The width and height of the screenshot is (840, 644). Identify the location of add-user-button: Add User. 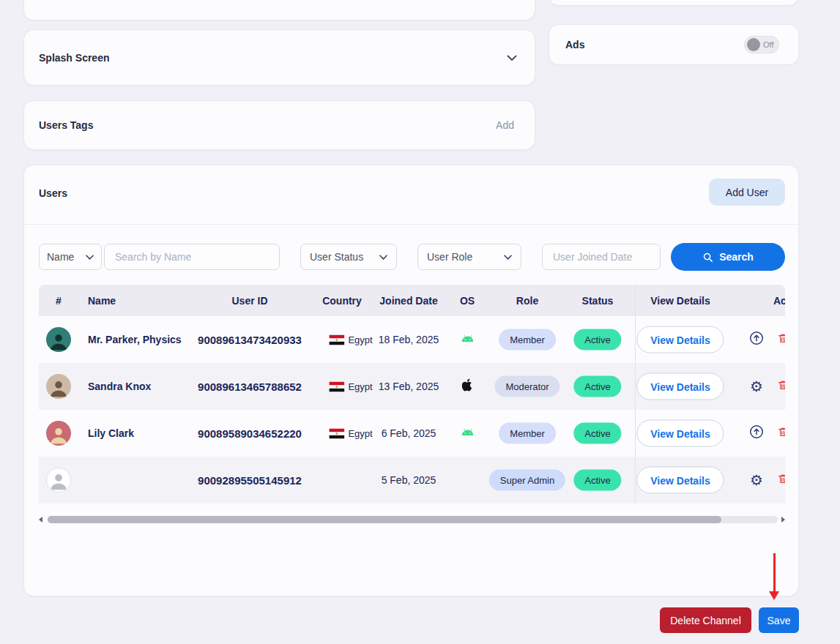
(747, 192).